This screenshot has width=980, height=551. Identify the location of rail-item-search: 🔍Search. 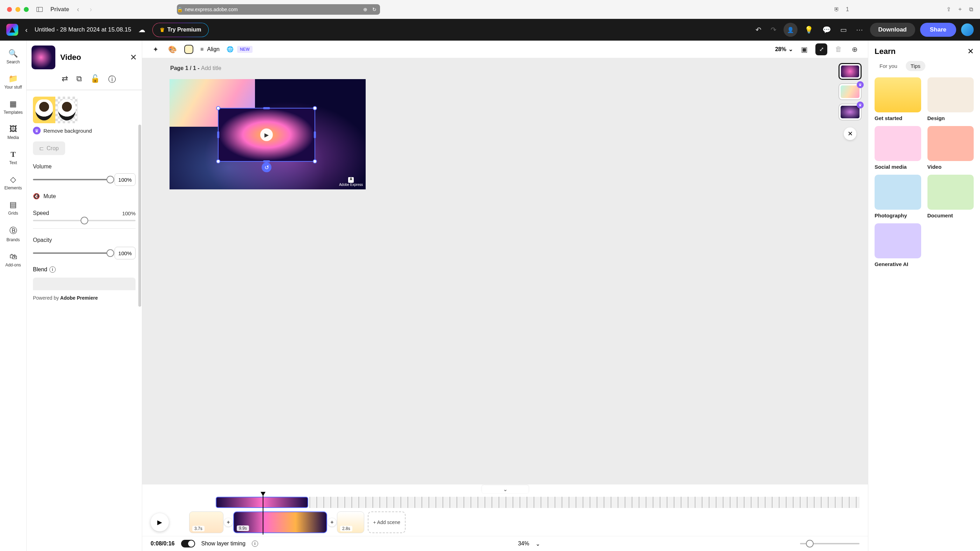
(13, 57).